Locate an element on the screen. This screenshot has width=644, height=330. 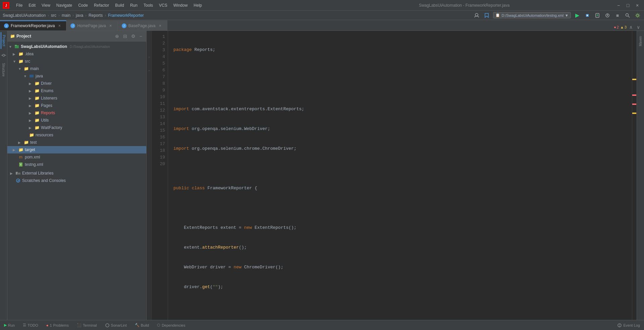
menu-navigate: Navigate is located at coordinates (64, 5).